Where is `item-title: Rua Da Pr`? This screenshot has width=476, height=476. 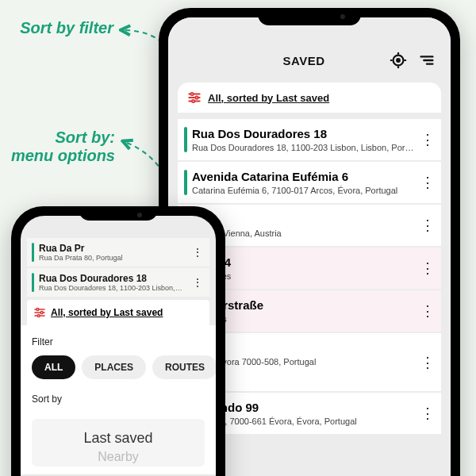 item-title: Rua Da Pr is located at coordinates (111, 248).